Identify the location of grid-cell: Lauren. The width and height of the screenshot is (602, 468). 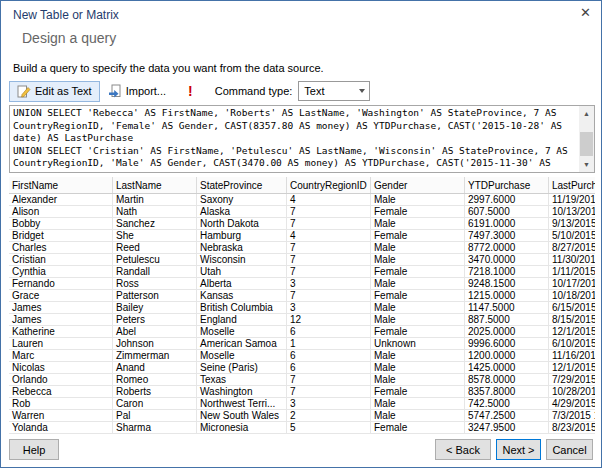
(61, 344).